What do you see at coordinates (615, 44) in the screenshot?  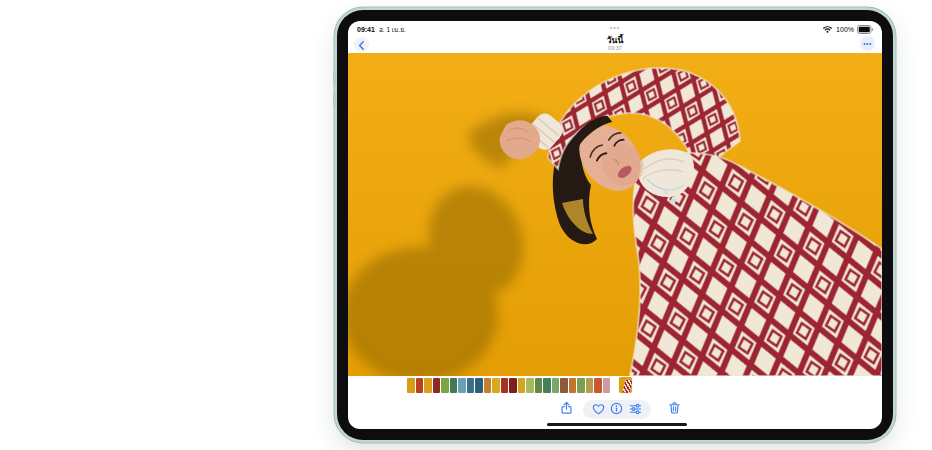 I see `nav-title-group: วันนี้ 09:37` at bounding box center [615, 44].